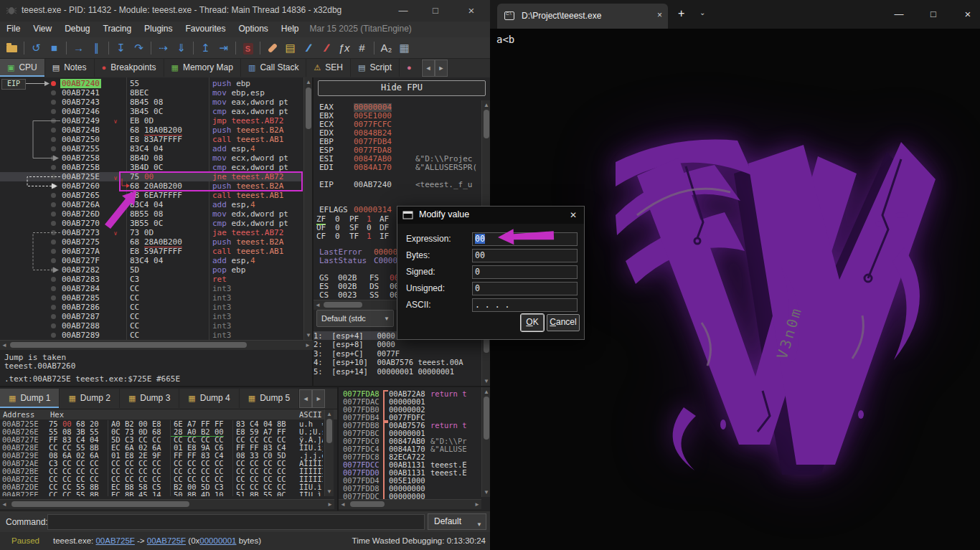 The height and width of the screenshot is (550, 980). What do you see at coordinates (308, 48) in the screenshot?
I see `breakpoints-blue-icon: ∕∕∕` at bounding box center [308, 48].